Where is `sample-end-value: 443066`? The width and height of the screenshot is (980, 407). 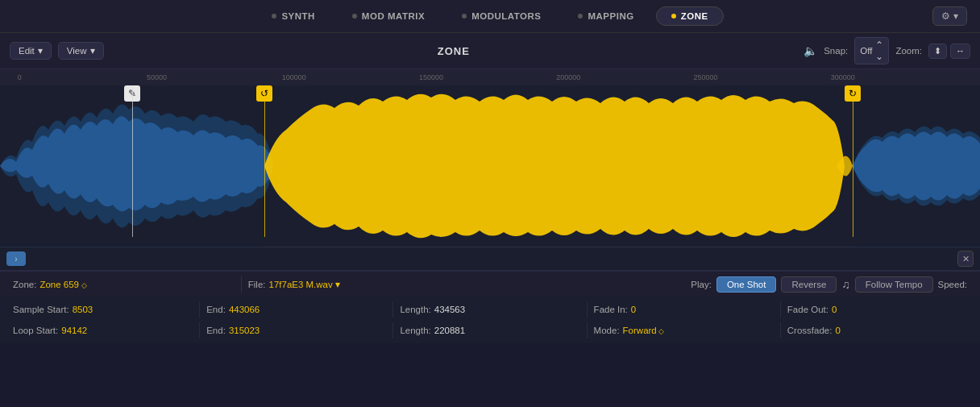
sample-end-value: 443066 is located at coordinates (244, 309).